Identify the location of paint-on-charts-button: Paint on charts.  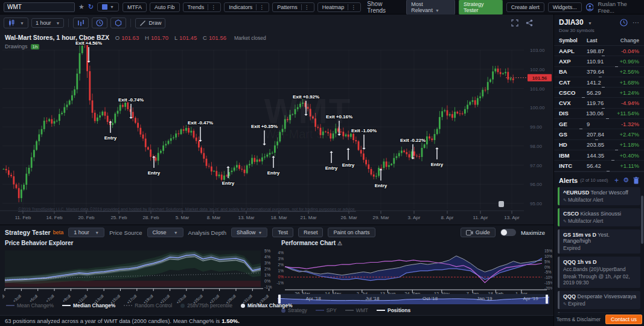
(351, 232).